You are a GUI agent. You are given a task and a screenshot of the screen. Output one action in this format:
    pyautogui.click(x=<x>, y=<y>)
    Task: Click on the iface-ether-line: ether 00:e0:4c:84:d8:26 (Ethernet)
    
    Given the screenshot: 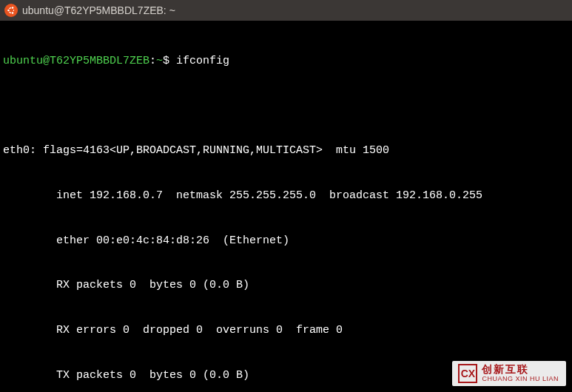 What is the action you would take?
    pyautogui.click(x=286, y=241)
    